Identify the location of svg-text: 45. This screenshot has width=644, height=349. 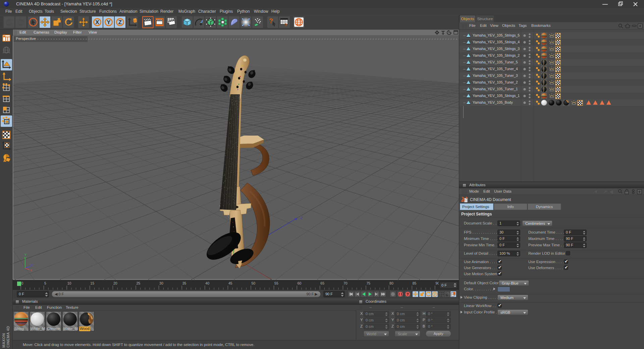
(230, 283).